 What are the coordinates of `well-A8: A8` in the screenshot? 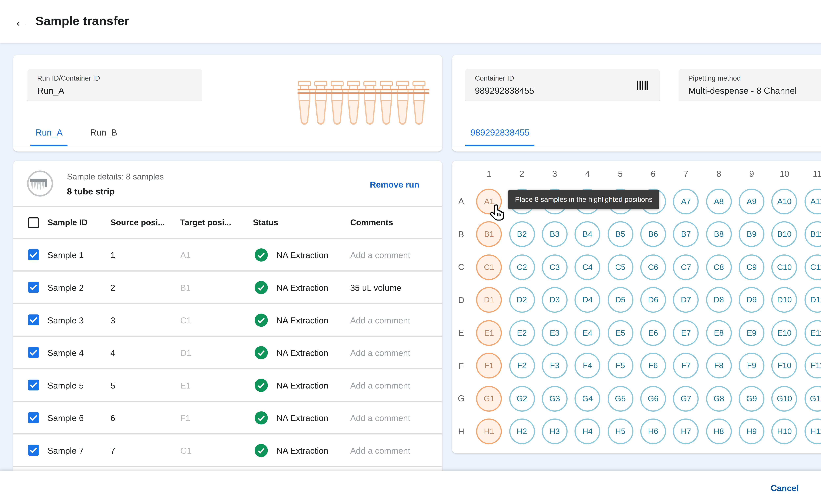 It's located at (719, 201).